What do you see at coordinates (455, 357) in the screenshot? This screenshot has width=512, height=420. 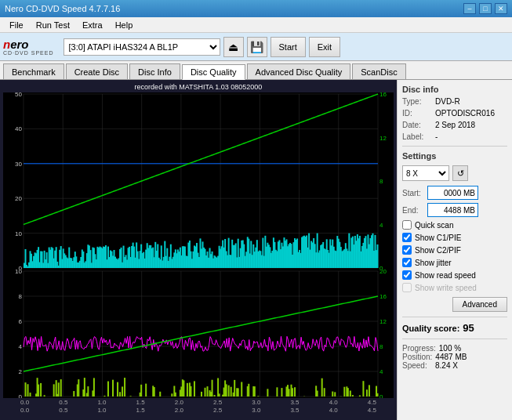 I see `progress-section: Progress: 100 % Position: 4487 MB Speed:…` at bounding box center [455, 357].